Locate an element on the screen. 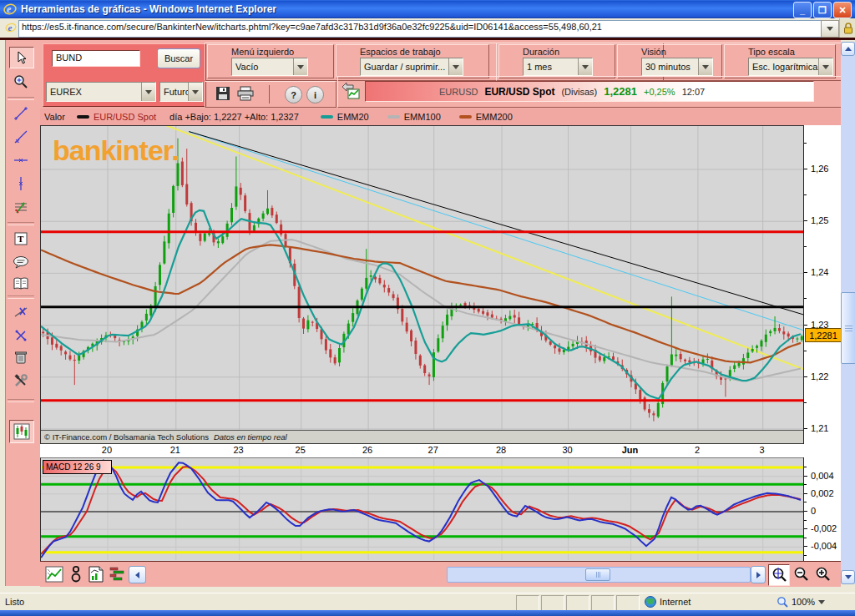 The height and width of the screenshot is (616, 855). candlestick-view-button is located at coordinates (22, 432).